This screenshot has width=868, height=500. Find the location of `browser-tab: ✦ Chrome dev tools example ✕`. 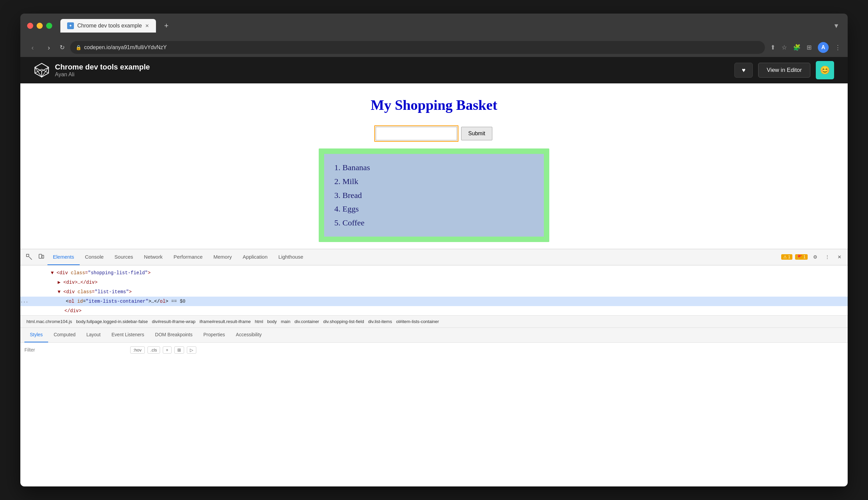

browser-tab: ✦ Chrome dev tools example ✕ is located at coordinates (108, 26).